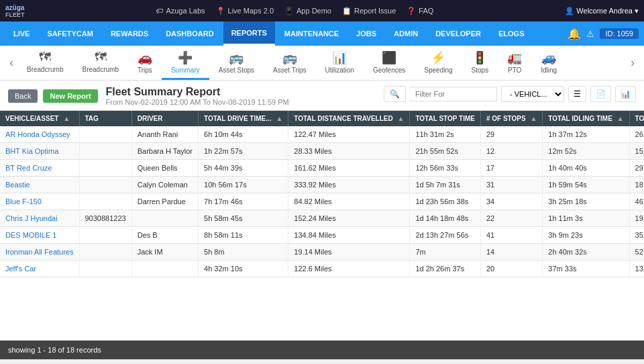 The image size is (644, 364). I want to click on cell-idling-time: 1h 40m 40s, so click(586, 168).